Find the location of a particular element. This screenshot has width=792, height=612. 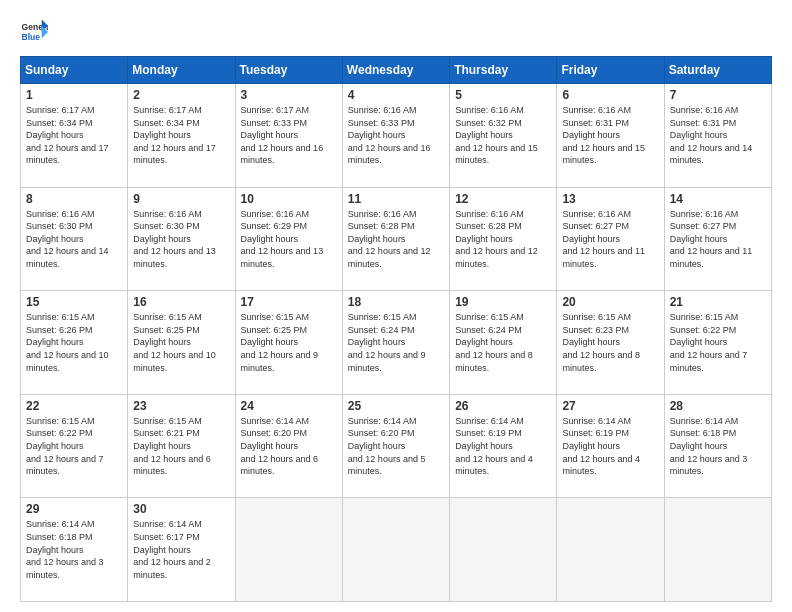

day-info: Sunrise: 6:16 AMSunset: 6:27 PMDaylight … is located at coordinates (610, 240).